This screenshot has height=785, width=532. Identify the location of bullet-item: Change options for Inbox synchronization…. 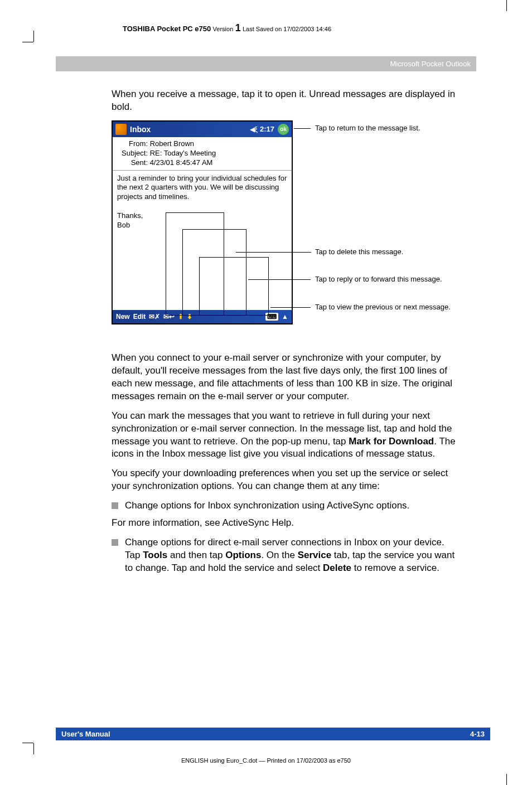
(286, 506).